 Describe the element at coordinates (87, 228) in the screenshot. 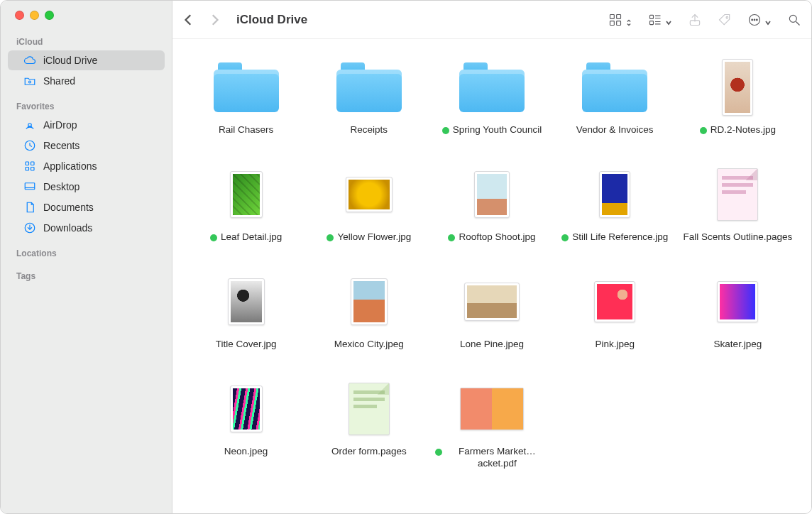

I see `sidebar-item-downloads: Downloads` at that location.